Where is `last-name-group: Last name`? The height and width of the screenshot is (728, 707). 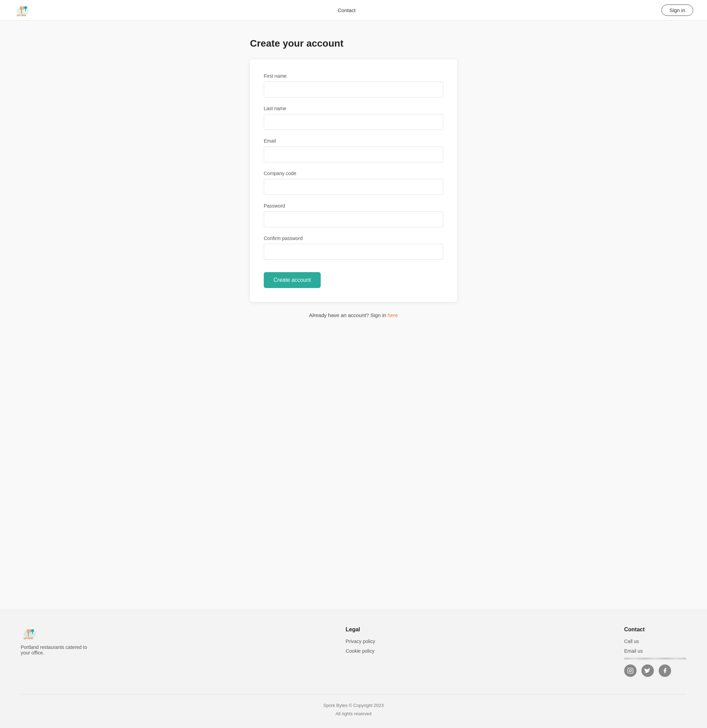
last-name-group: Last name is located at coordinates (354, 118).